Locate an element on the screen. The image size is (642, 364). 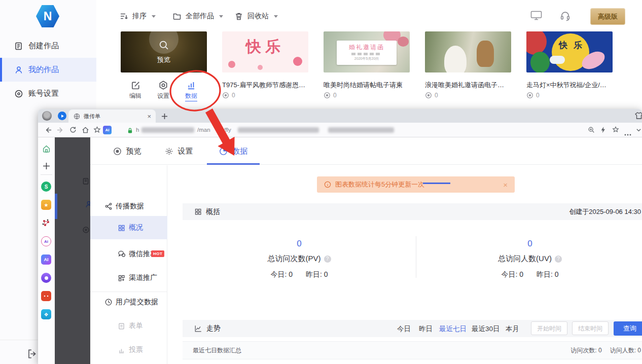
menu-label: 用户提交数据 is located at coordinates (137, 302).